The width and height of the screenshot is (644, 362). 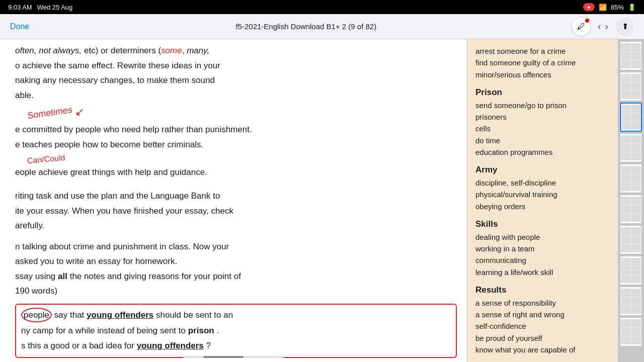 What do you see at coordinates (236, 211) in the screenshot?
I see `writing-task-line-2: ite your essay. When you have finished y…` at bounding box center [236, 211].